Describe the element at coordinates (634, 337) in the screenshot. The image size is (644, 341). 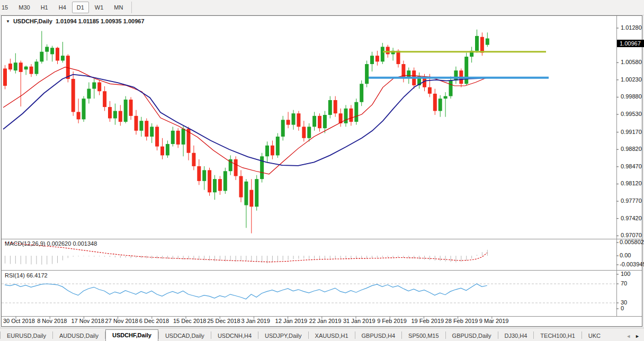
I see `tab-scroll-controls: ◄ ►` at that location.